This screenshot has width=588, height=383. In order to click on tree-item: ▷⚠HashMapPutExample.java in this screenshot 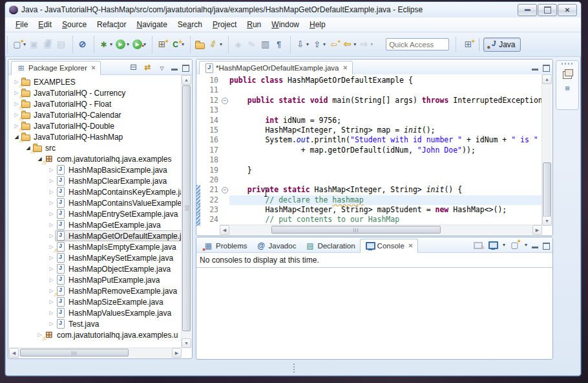, I will do `click(96, 279)`.